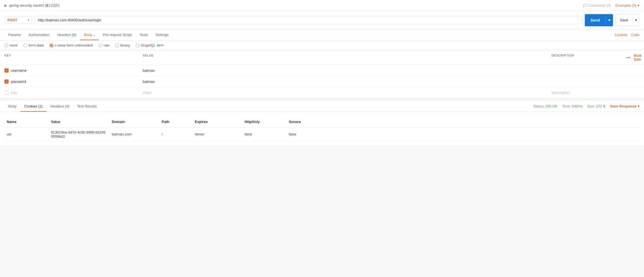 The width and height of the screenshot is (644, 277). What do you see at coordinates (560, 93) in the screenshot?
I see `row3-desc-placeholder: Description` at bounding box center [560, 93].